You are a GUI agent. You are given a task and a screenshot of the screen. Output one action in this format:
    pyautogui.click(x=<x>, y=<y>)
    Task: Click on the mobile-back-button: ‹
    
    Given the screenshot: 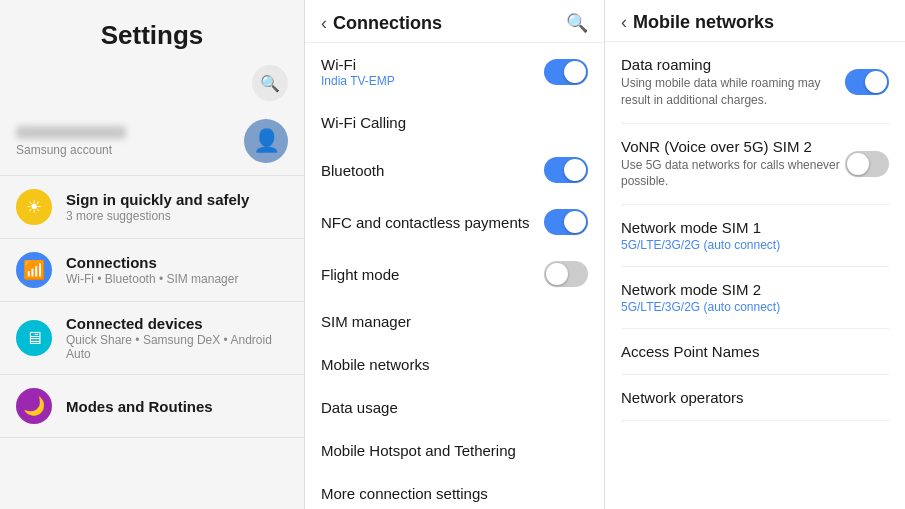 What is the action you would take?
    pyautogui.click(x=624, y=22)
    